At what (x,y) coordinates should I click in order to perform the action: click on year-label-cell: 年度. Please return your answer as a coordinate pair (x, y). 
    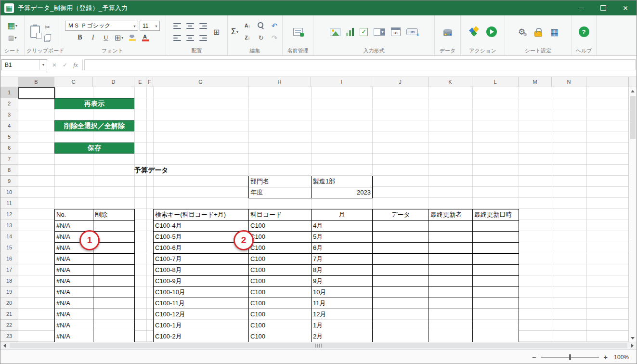
    Looking at the image, I should click on (280, 193).